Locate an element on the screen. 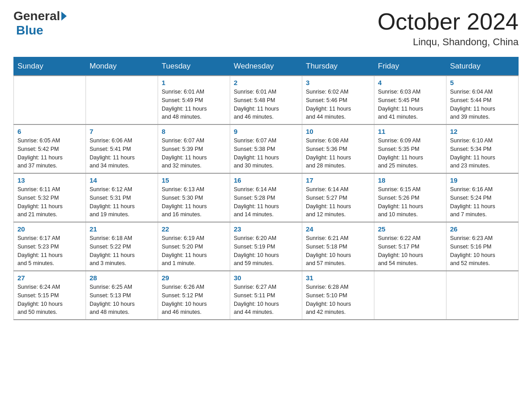 The width and height of the screenshot is (532, 411). logo: General Blue is located at coordinates (40, 23).